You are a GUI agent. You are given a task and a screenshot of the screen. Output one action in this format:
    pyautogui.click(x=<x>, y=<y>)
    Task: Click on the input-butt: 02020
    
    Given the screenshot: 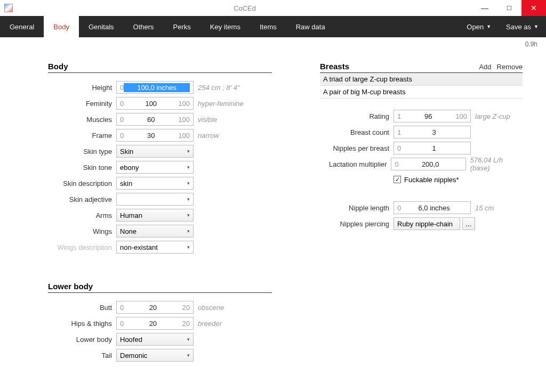 What is the action you would take?
    pyautogui.click(x=155, y=307)
    